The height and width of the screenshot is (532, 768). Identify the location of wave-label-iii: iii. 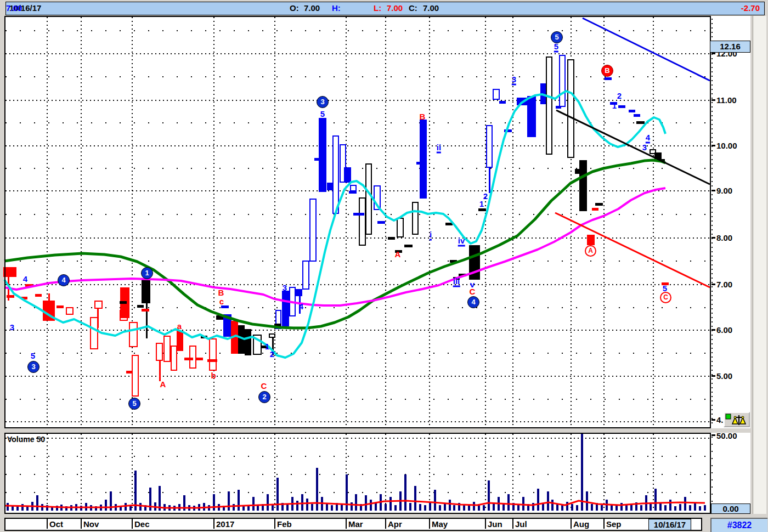
(456, 282).